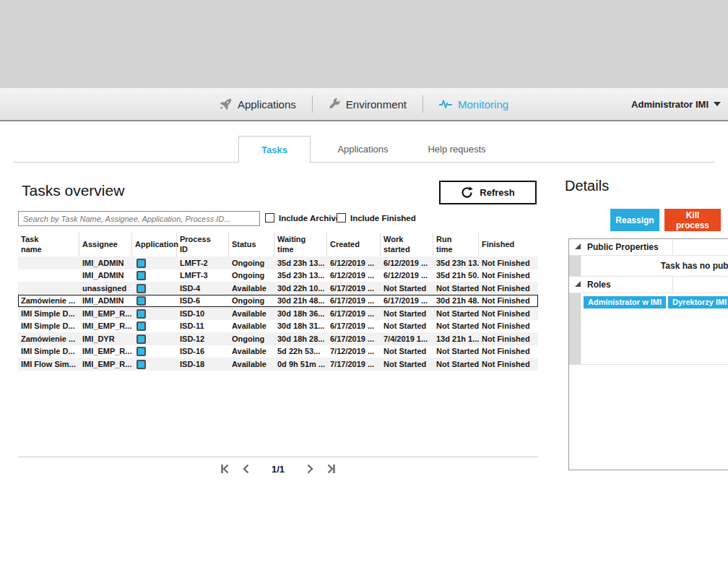 Image resolution: width=728 pixels, height=570 pixels. What do you see at coordinates (309, 218) in the screenshot?
I see `checkbox-label: Include Archive` at bounding box center [309, 218].